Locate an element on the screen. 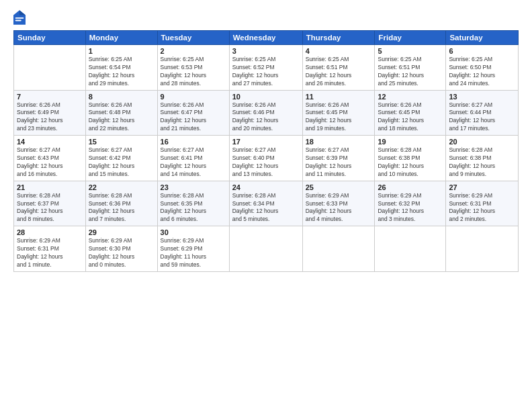  calendar-cell: 1Sunrise: 6:25 AM Sunset: 6:54 PM Daylig… is located at coordinates (121, 68).